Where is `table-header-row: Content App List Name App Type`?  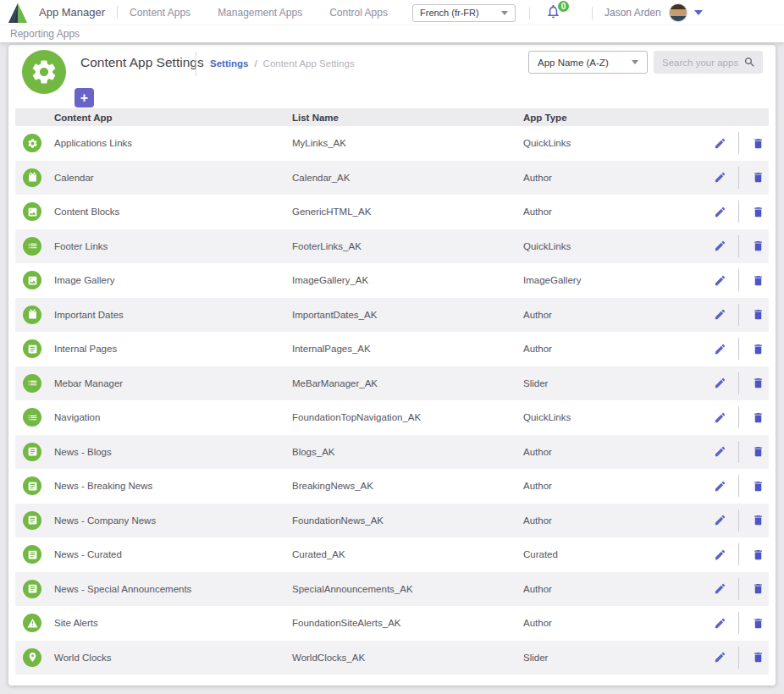
table-header-row: Content App List Name App Type is located at coordinates (392, 117).